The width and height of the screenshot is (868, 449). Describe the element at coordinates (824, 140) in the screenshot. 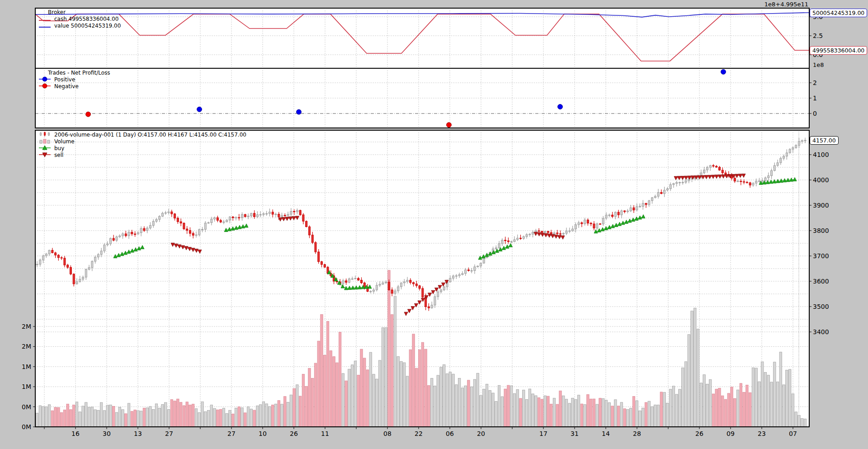

I see `last-price-box: 4157.00` at that location.